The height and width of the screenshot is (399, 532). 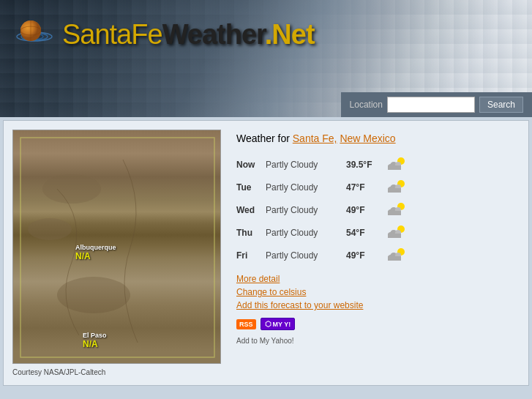 I want to click on weather-rows: NowPartly Cloudy39.5°FTuePartly Cloudy47…, so click(x=325, y=209).